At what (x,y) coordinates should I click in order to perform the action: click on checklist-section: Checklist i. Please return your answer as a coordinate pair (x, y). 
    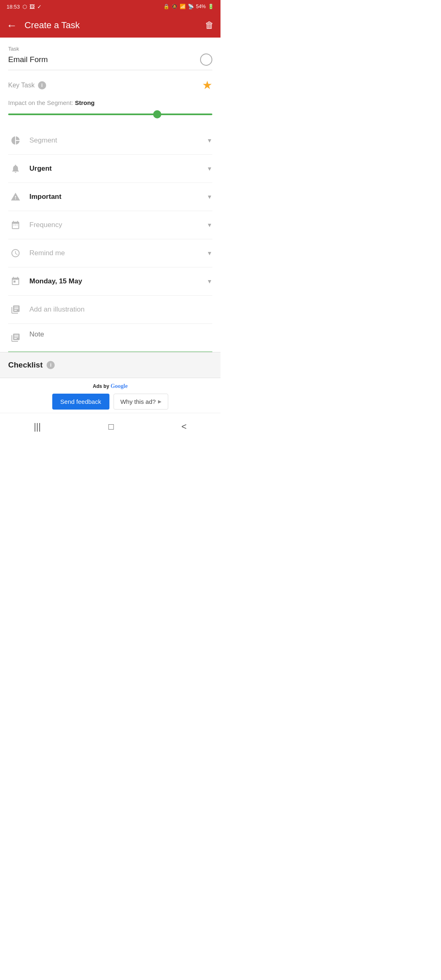
    Looking at the image, I should click on (110, 365).